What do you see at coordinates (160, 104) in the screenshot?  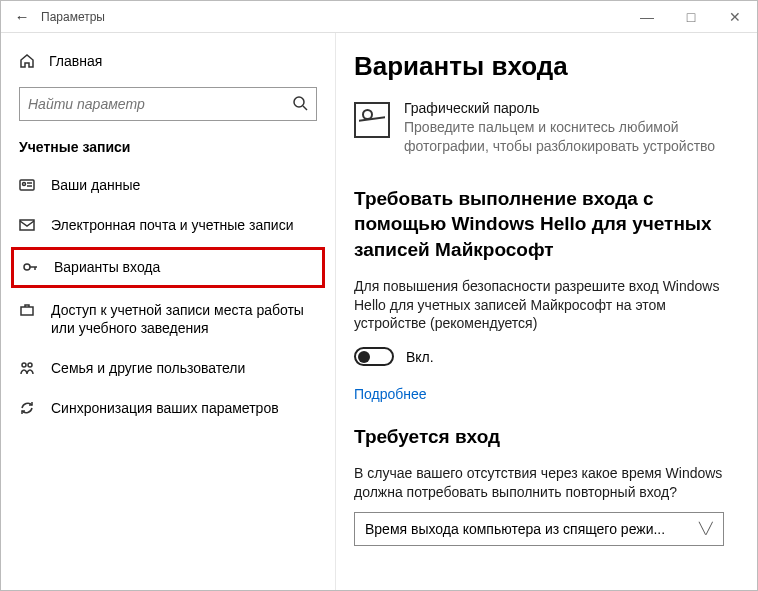 I see `search-input` at bounding box center [160, 104].